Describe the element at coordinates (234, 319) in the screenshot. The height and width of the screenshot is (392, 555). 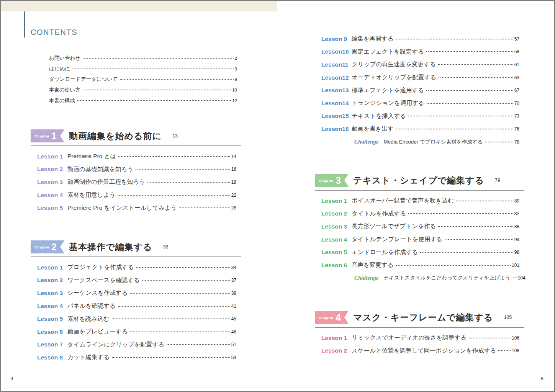
I see `lesson-page: 45` at that location.